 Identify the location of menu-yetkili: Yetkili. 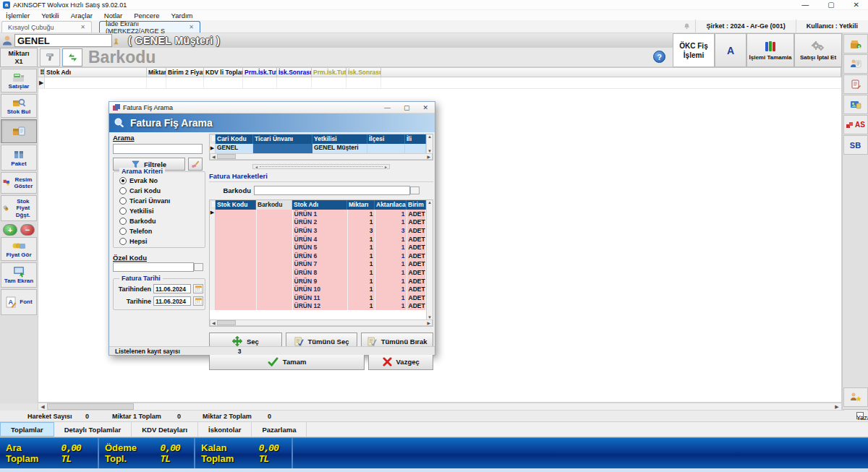
(50, 16).